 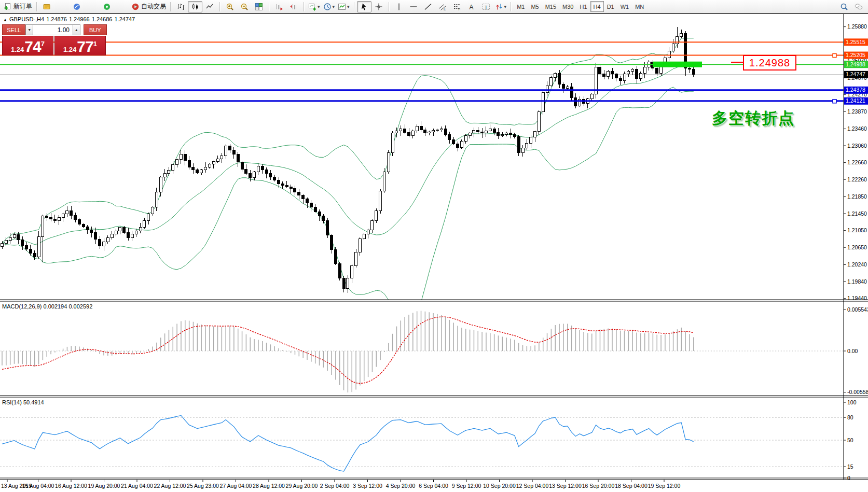 What do you see at coordinates (13, 30) in the screenshot?
I see `sell-button: SELL` at bounding box center [13, 30].